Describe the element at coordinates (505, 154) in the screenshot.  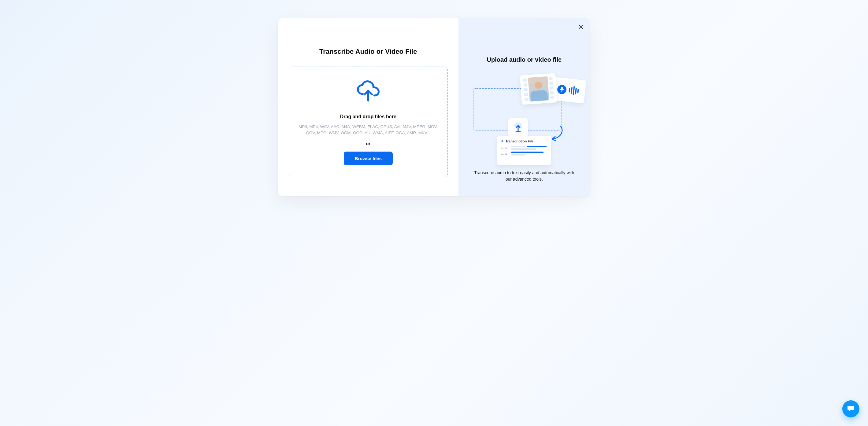
I see `timestamp: 01:13` at that location.